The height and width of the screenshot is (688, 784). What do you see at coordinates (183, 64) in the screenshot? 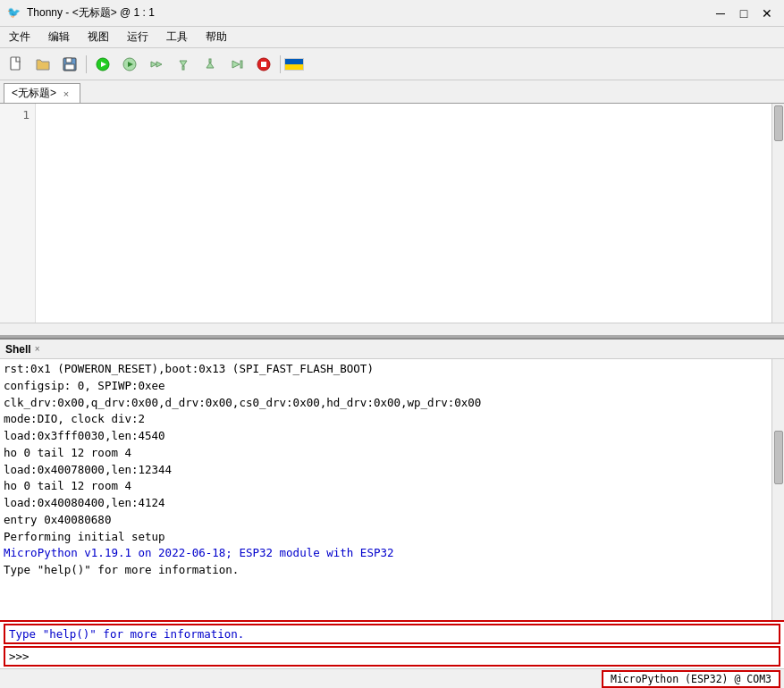
I see `step-into-icon` at bounding box center [183, 64].